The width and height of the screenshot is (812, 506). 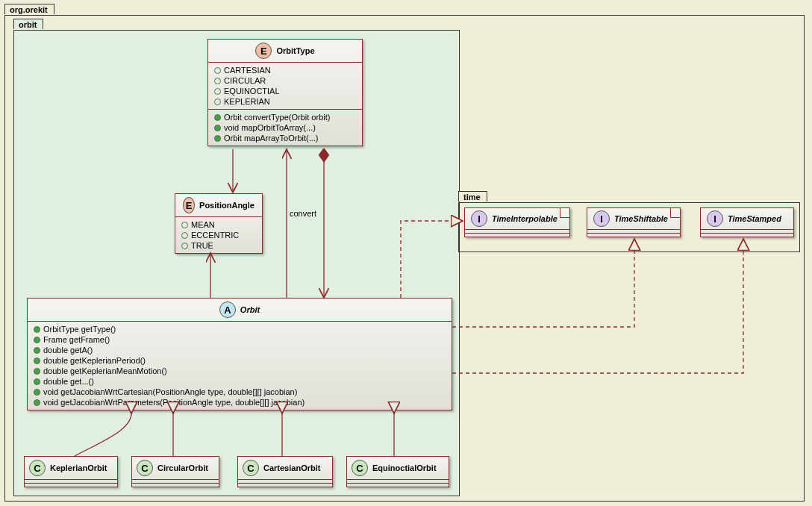 I want to click on interface-time-interpolable: ITimeInterpolable, so click(x=517, y=222).